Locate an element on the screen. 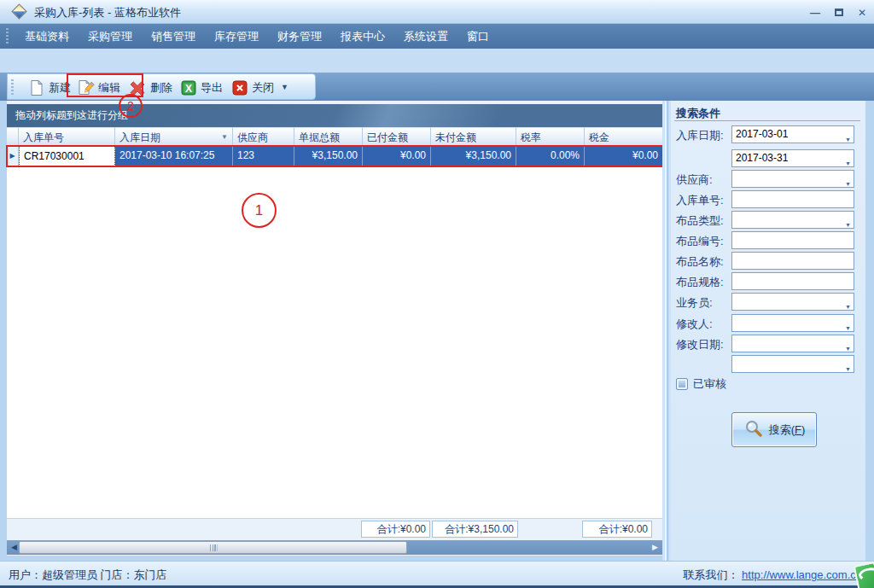  salesperson-dropdown: ▼ is located at coordinates (793, 302).